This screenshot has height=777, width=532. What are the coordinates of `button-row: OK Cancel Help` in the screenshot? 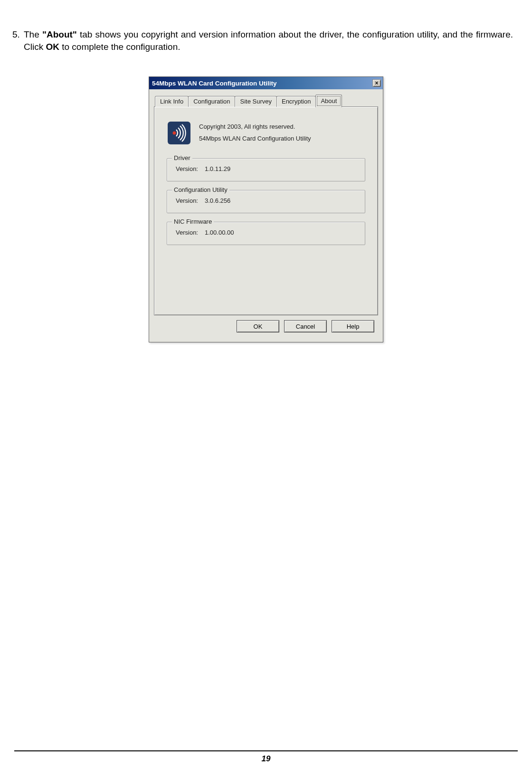 It's located at (266, 326).